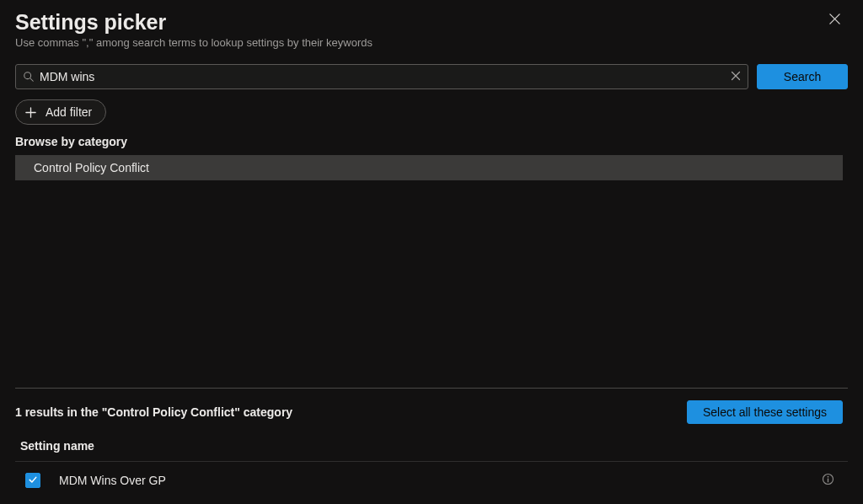  I want to click on setting-row: MDM Wins Over GP, so click(432, 480).